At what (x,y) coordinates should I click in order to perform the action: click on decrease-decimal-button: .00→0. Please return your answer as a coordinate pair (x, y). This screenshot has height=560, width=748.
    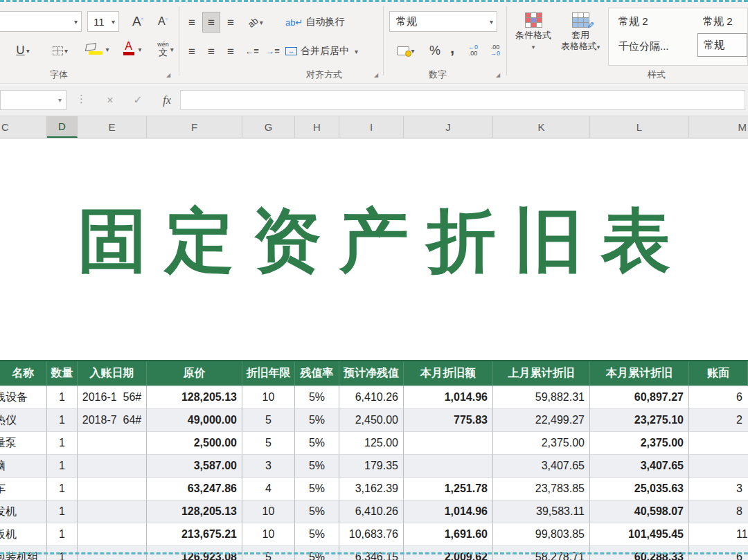
    Looking at the image, I should click on (495, 51).